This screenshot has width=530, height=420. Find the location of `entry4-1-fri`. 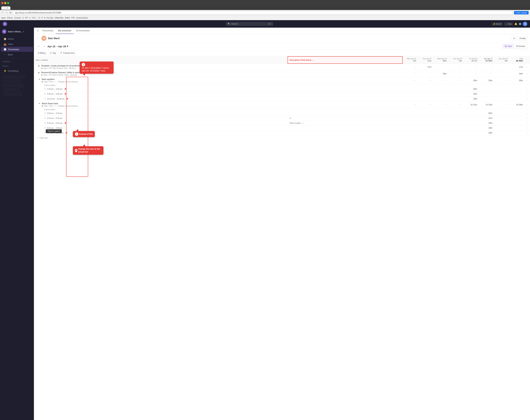

entry4-1-fri is located at coordinates (471, 113).